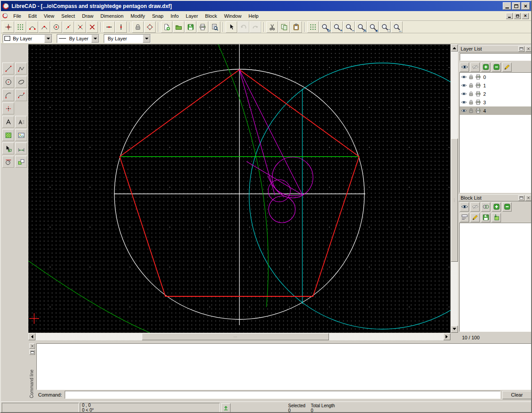  I want to click on menu-draw: Draw, so click(88, 16).